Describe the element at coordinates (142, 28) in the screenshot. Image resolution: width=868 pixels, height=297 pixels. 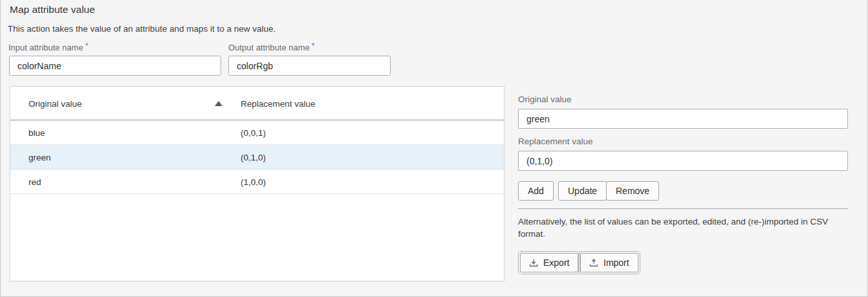
I see `page-description: This action takes the value of an attrib…` at that location.